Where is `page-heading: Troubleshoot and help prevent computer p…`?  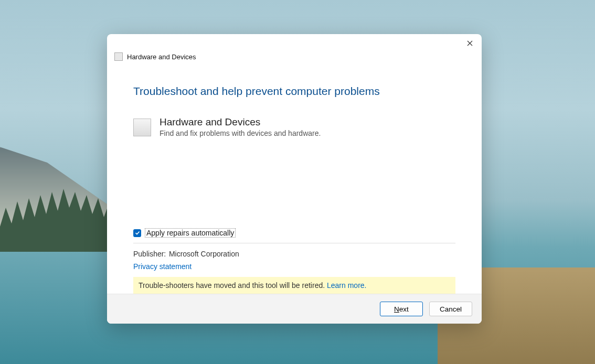 page-heading: Troubleshoot and help prevent computer p… is located at coordinates (294, 91).